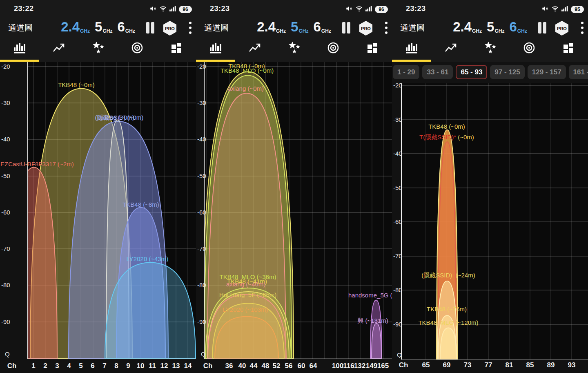 This screenshot has height=373, width=588. What do you see at coordinates (438, 72) in the screenshot?
I see `channel-range-chip: 33 - 61` at bounding box center [438, 72].